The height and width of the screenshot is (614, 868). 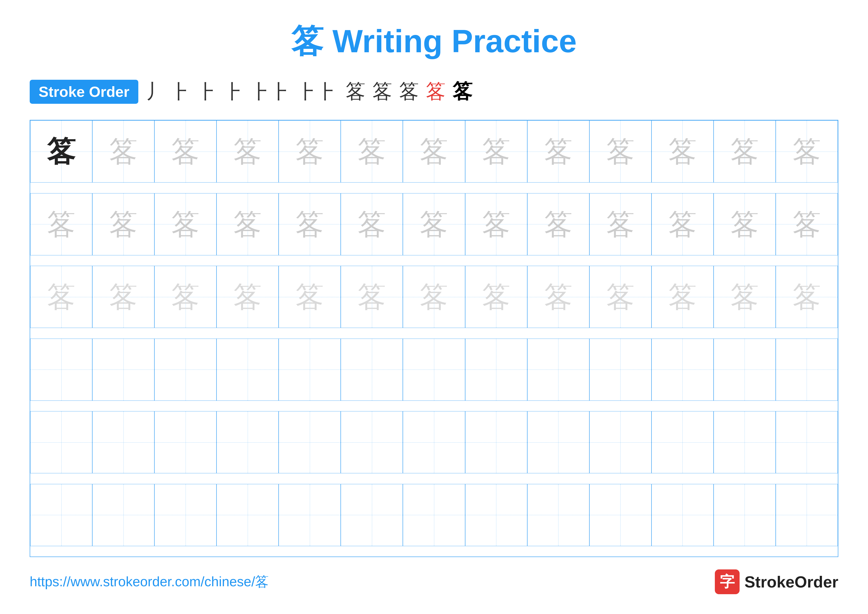 I want to click on stroke-order-badge: Stroke Order, so click(x=84, y=92).